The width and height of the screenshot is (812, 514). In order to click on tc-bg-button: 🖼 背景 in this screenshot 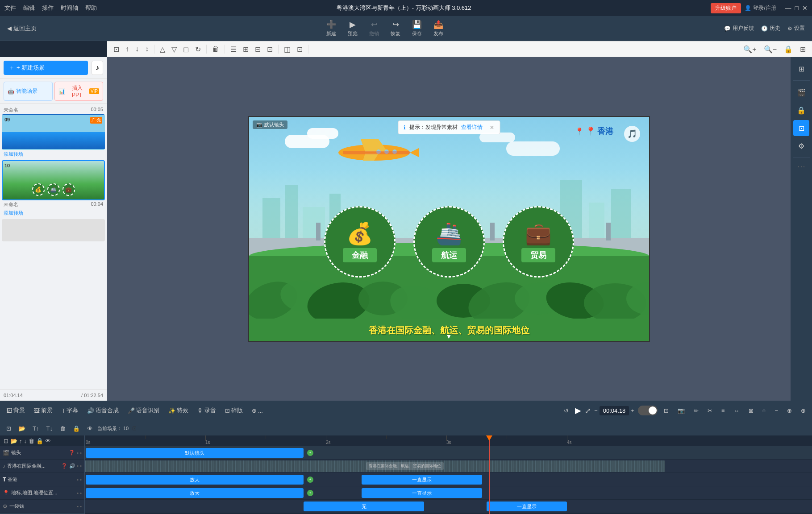, I will do `click(16, 410)`.